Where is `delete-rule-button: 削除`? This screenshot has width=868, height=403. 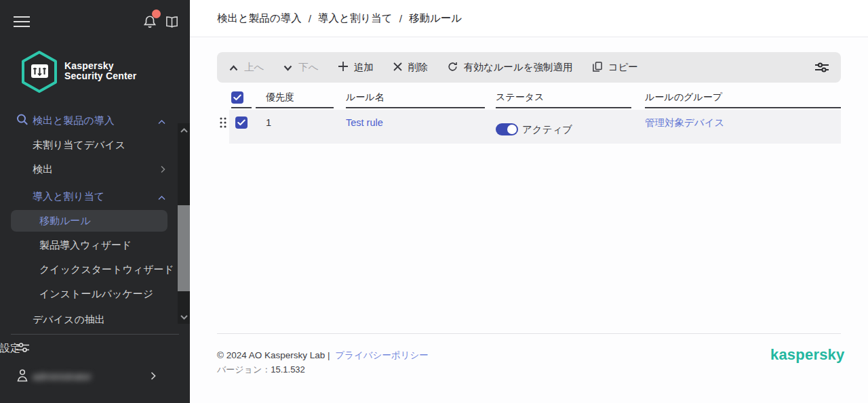 delete-rule-button: 削除 is located at coordinates (411, 68).